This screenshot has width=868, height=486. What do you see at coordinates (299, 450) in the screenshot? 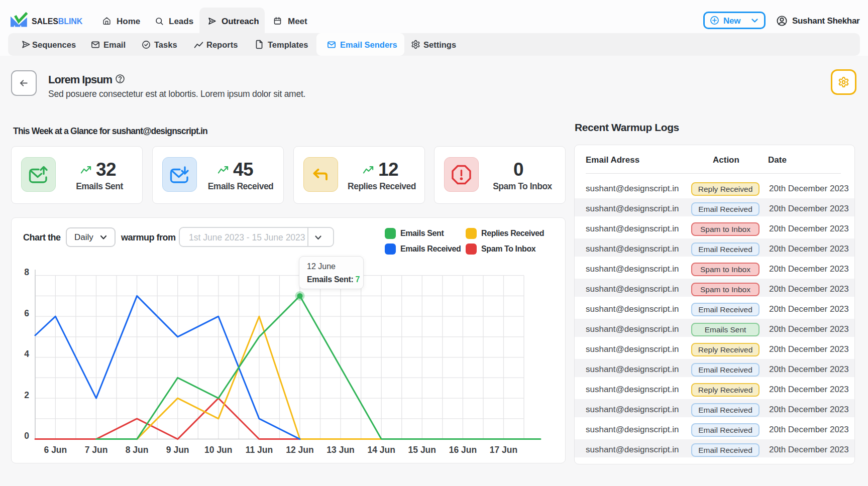
I see `svg-text: 12 Jun` at bounding box center [299, 450].